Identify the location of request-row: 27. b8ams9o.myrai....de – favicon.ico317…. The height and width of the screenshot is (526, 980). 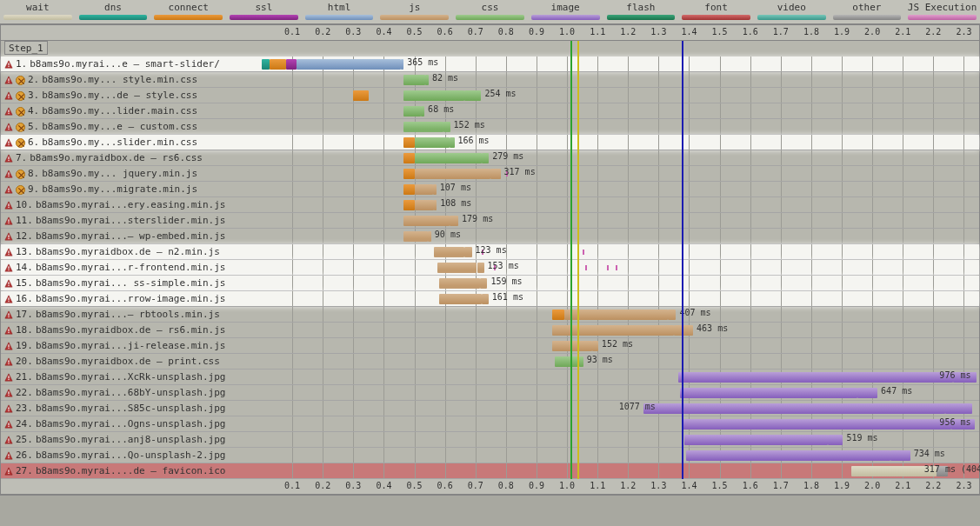
(490, 471).